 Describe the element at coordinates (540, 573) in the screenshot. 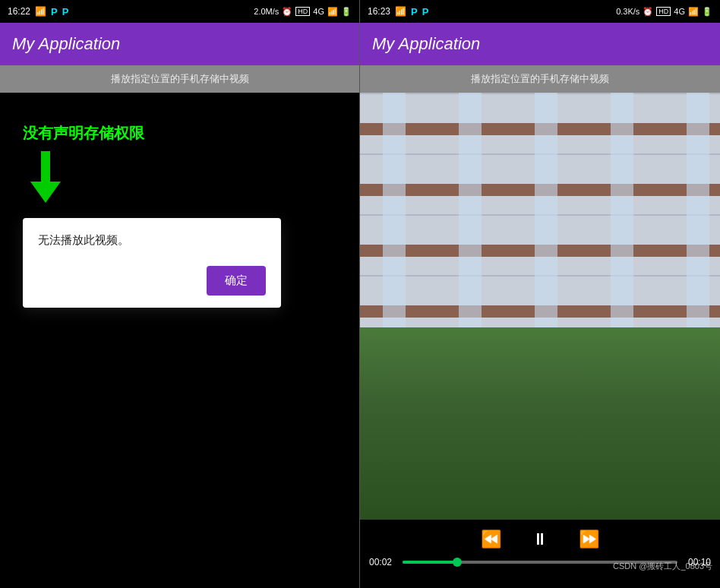

I see `watermark-row: CSDN @搬砖工人_0803号` at that location.